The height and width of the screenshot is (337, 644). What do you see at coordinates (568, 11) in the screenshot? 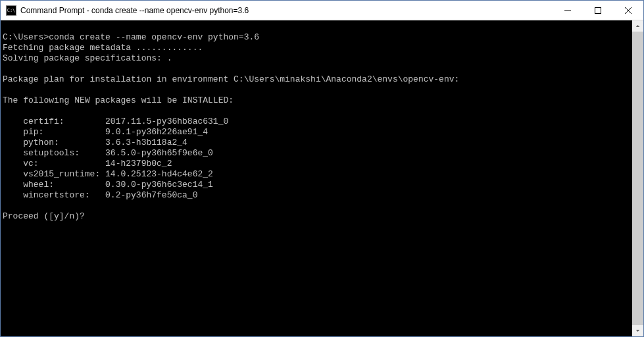
I see `minimize-icon` at bounding box center [568, 11].